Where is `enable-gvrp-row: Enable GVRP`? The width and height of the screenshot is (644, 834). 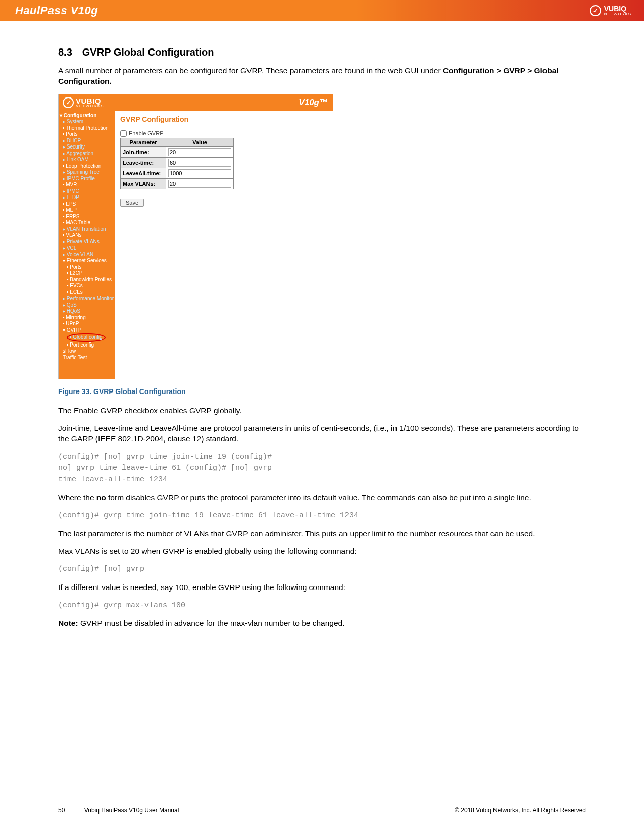 enable-gvrp-row: Enable GVRP is located at coordinates (224, 133).